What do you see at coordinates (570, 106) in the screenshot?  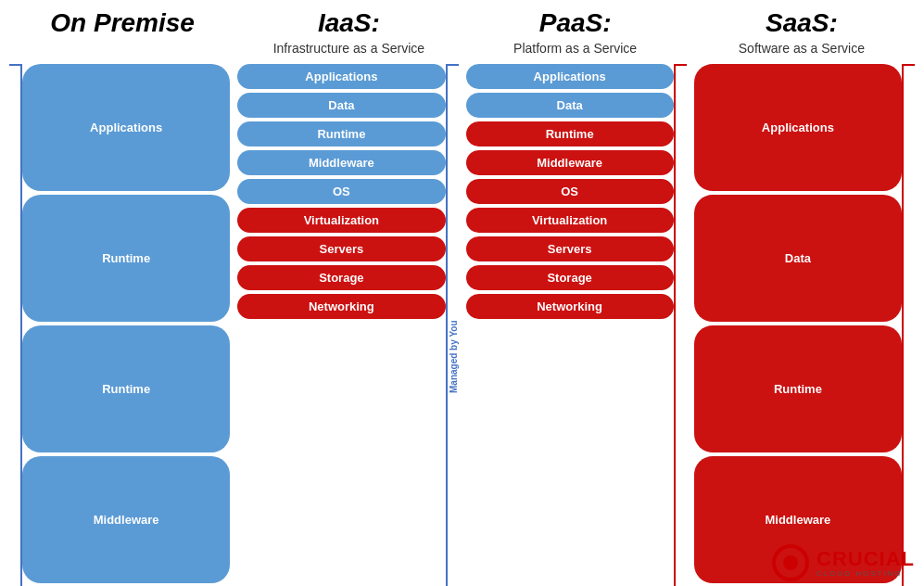 I see `pill-data-2: Data` at bounding box center [570, 106].